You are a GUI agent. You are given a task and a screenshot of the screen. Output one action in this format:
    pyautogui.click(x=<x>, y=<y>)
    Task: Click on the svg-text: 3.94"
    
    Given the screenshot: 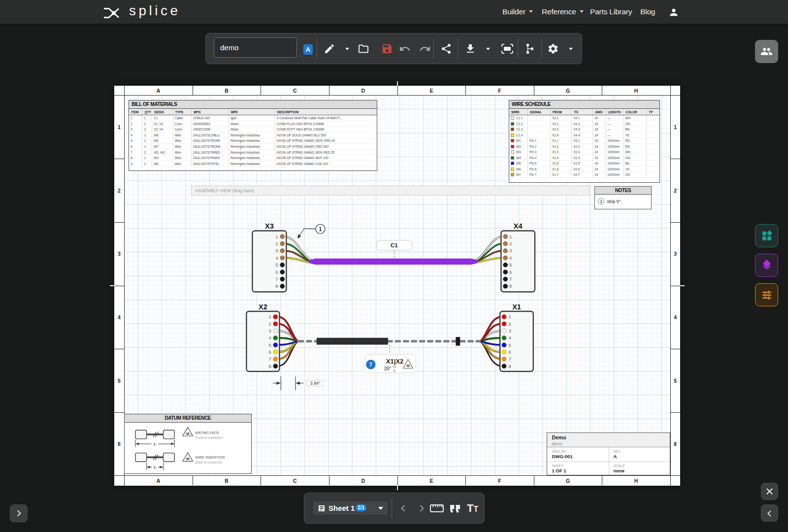 What is the action you would take?
    pyautogui.click(x=315, y=383)
    